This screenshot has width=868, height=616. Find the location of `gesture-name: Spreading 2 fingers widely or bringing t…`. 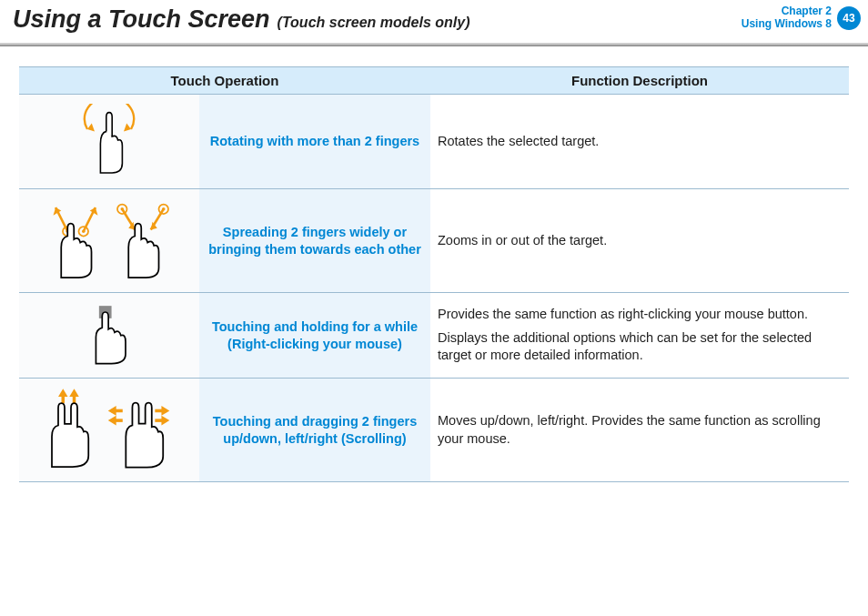

gesture-name: Spreading 2 fingers widely or bringing t… is located at coordinates (315, 241).